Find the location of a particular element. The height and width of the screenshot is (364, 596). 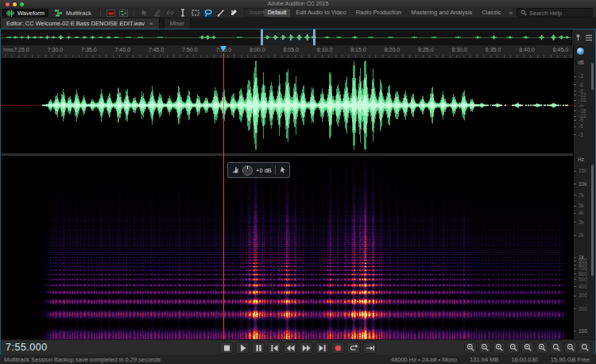

hud-separator is located at coordinates (275, 170).